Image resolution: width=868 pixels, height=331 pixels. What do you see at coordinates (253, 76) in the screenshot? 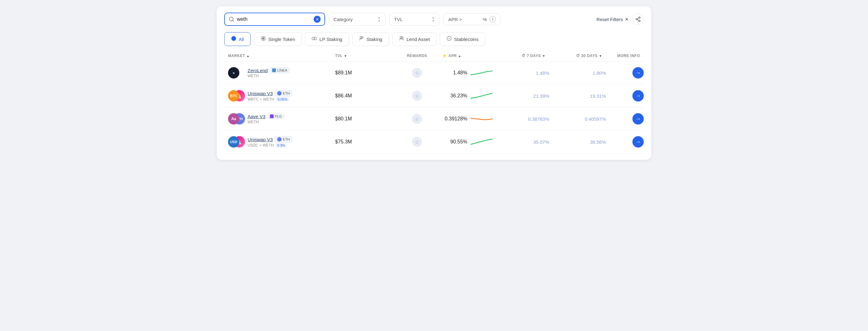
I see `token-label-1: WETH` at bounding box center [253, 76].